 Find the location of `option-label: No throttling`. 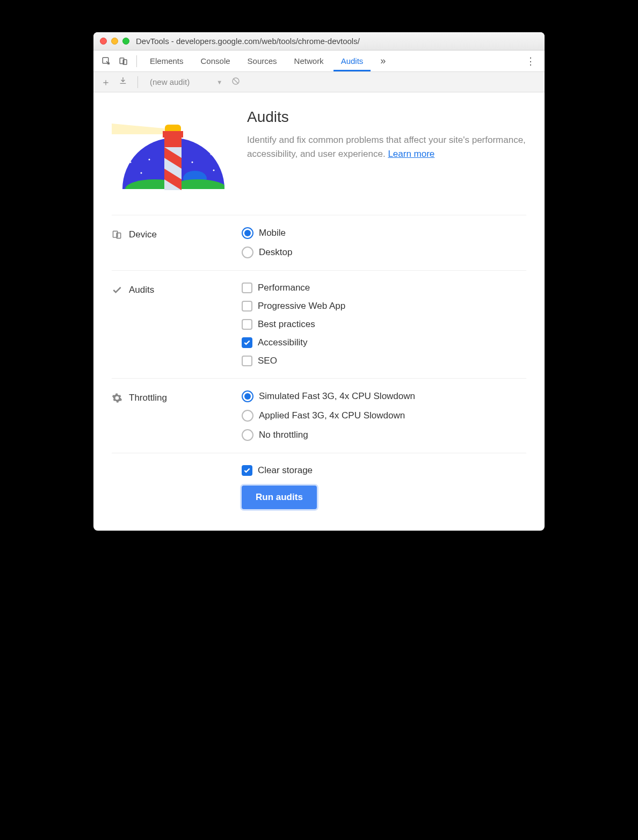

option-label: No throttling is located at coordinates (284, 435).